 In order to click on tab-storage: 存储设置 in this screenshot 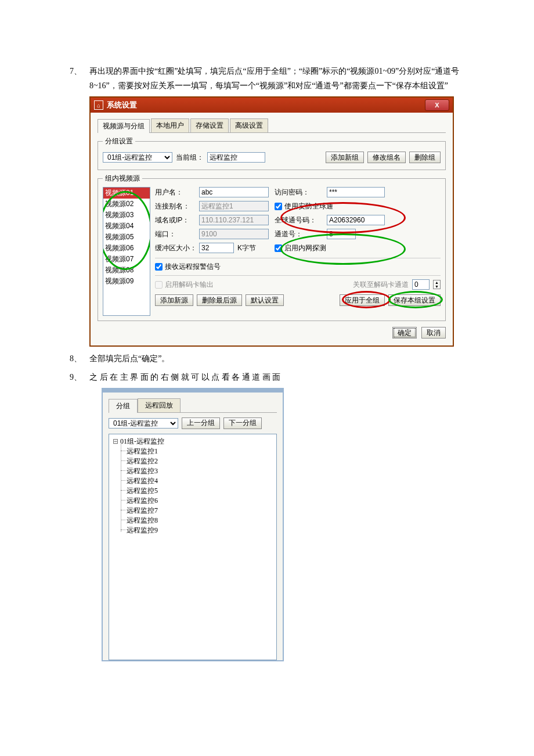, I will do `click(210, 125)`.